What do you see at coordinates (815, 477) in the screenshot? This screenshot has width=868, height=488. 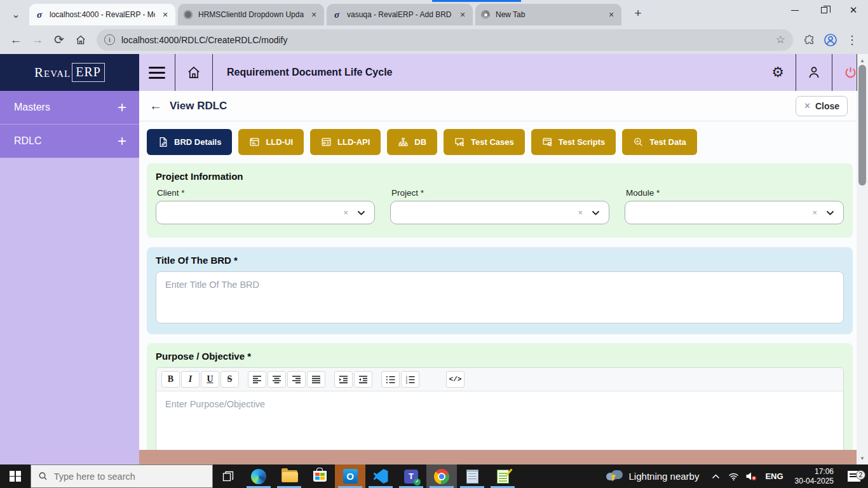 I see `taskbar-clock: 17:06 30-04-2025` at bounding box center [815, 477].